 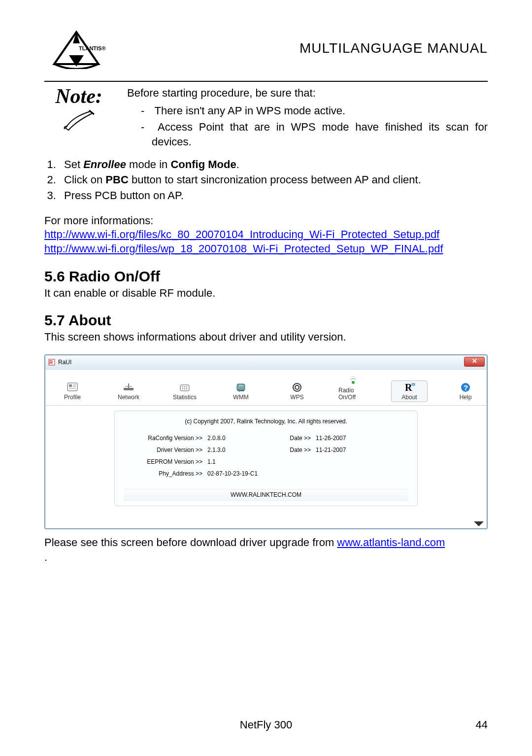 I want to click on about-row-value: 02-87-10-23-19-C1, so click(x=289, y=474).